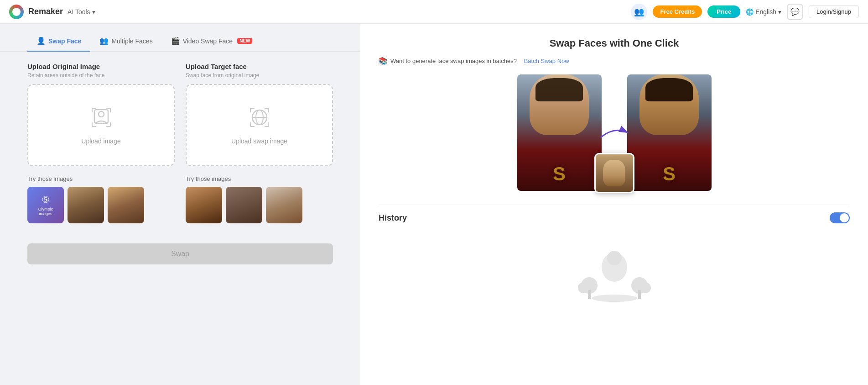 The image size is (868, 385). What do you see at coordinates (724, 12) in the screenshot?
I see `price-button: Price` at bounding box center [724, 12].